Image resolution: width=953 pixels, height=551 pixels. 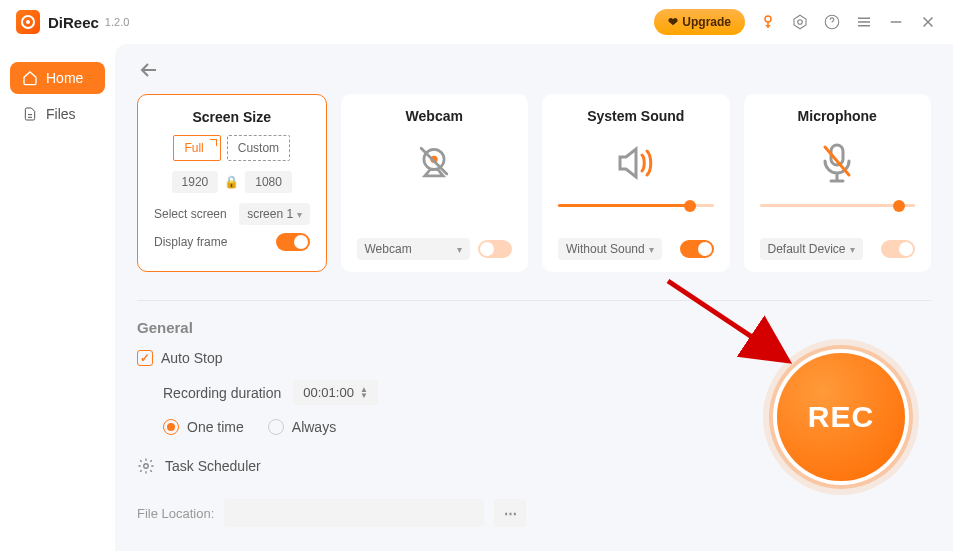 I want to click on system-sound-toggle, so click(x=697, y=249).